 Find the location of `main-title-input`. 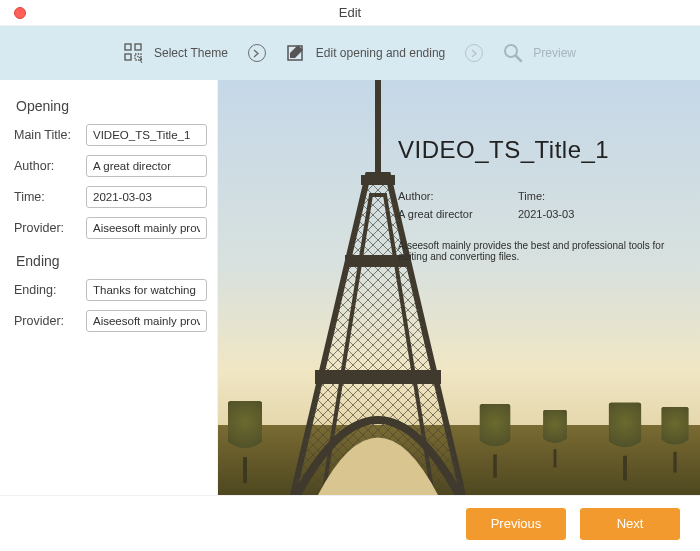

main-title-input is located at coordinates (146, 135).